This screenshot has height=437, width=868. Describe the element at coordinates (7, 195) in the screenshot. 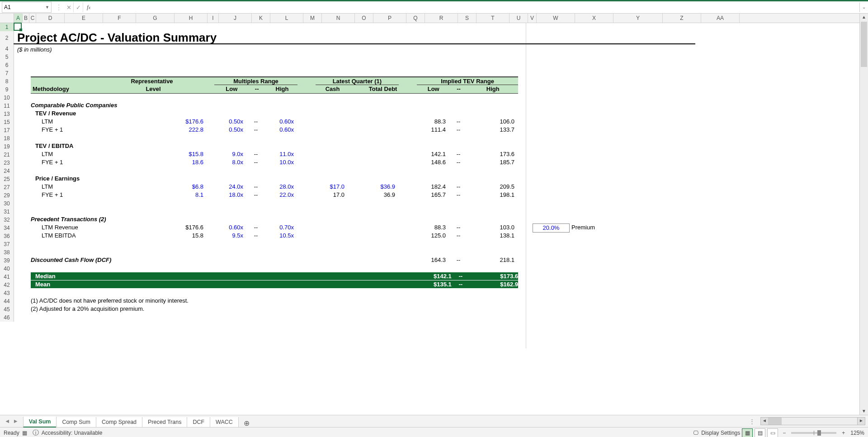

I see `row-header-29: 29` at that location.